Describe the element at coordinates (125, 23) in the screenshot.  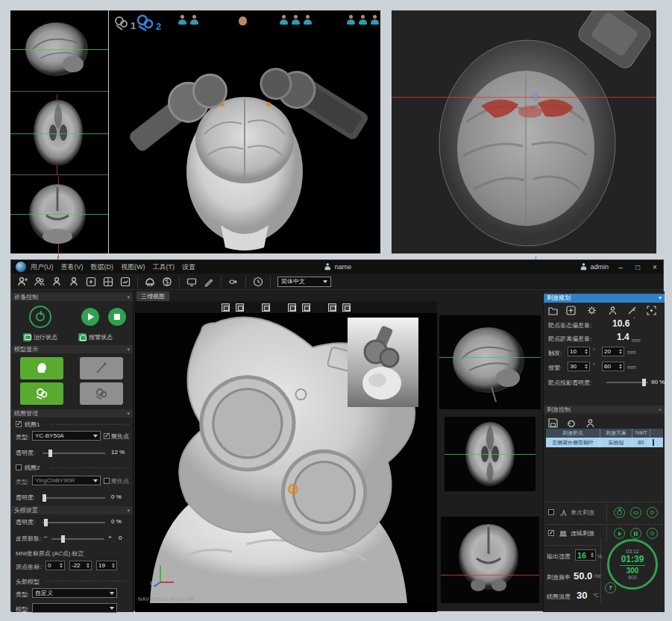
I see `coil-1-tracker-icon: 1` at that location.